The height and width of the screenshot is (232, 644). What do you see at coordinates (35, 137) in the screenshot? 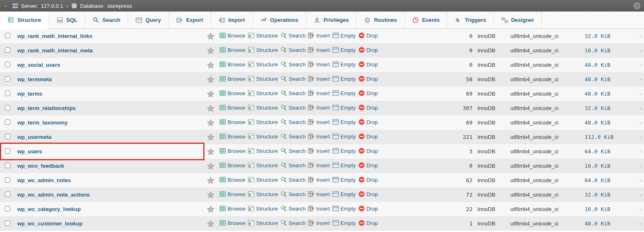
I see `table-name-link: wp_usermeta` at bounding box center [35, 137].